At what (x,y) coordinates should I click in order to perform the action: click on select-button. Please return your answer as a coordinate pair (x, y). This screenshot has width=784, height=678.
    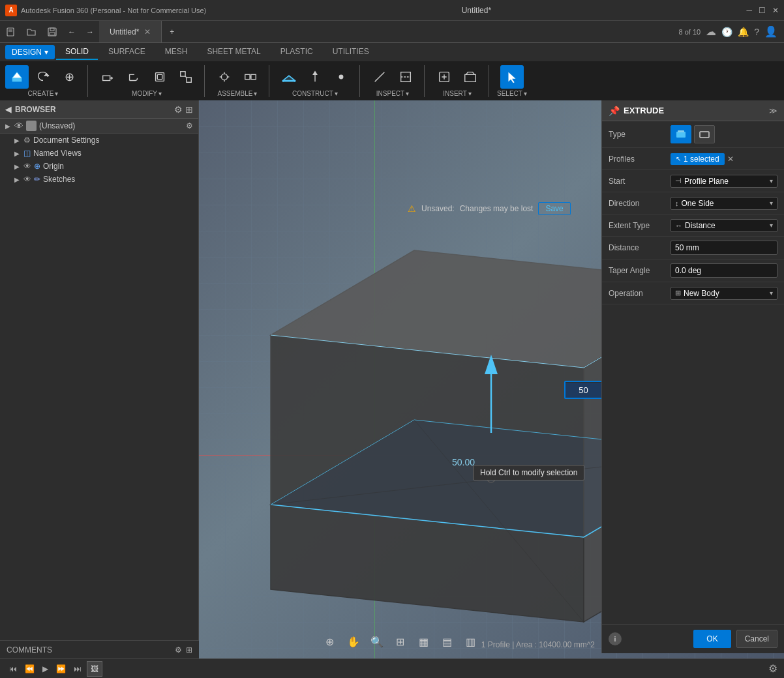
    Looking at the image, I should click on (512, 77).